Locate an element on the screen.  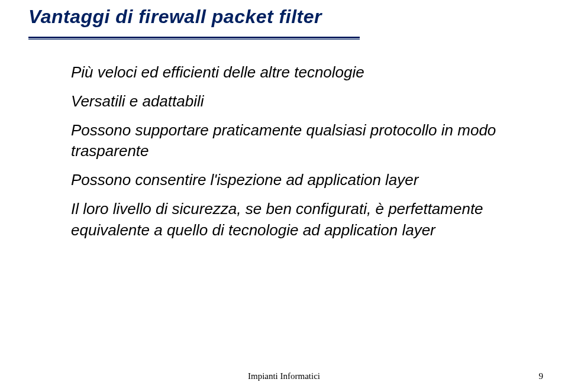
bullet-item: Versatili e adattabili is located at coordinates (302, 102).